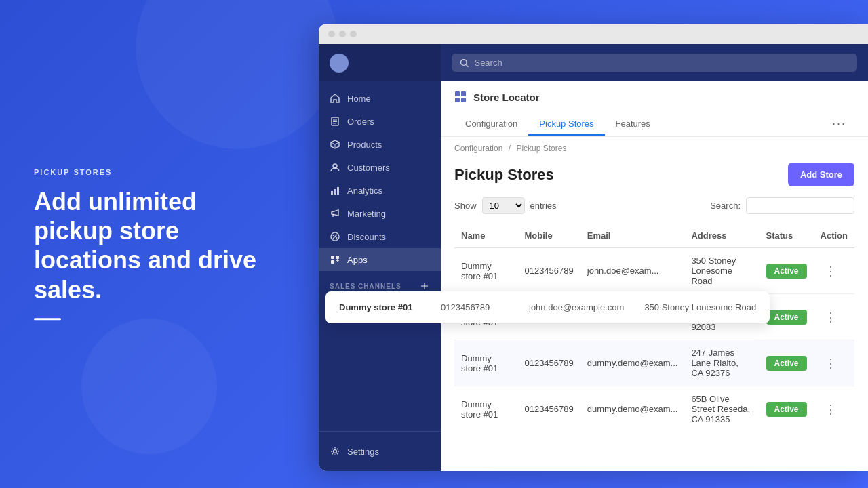 The width and height of the screenshot is (868, 488). What do you see at coordinates (335, 144) in the screenshot?
I see `products-icon` at bounding box center [335, 144].